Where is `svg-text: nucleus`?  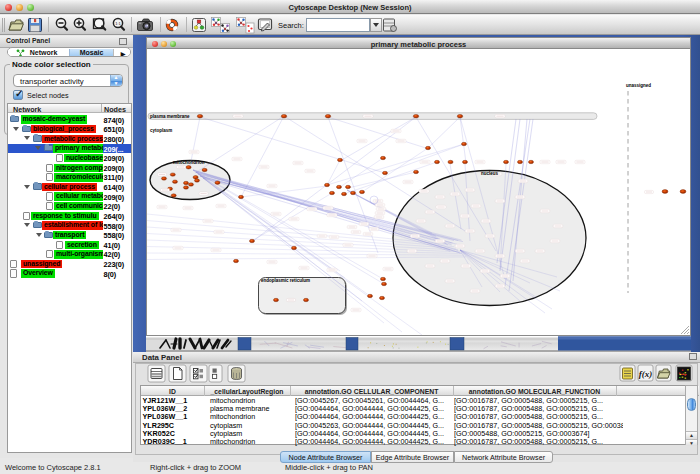
svg-text: nucleus is located at coordinates (490, 174).